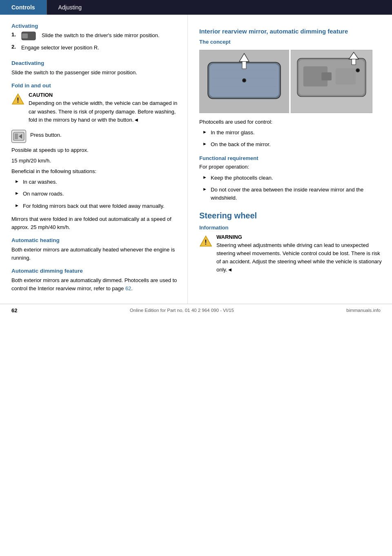 Image resolution: width=392 pixels, height=556 pixels. What do you see at coordinates (46, 135) in the screenshot?
I see `press-button-label: Press button.` at bounding box center [46, 135].